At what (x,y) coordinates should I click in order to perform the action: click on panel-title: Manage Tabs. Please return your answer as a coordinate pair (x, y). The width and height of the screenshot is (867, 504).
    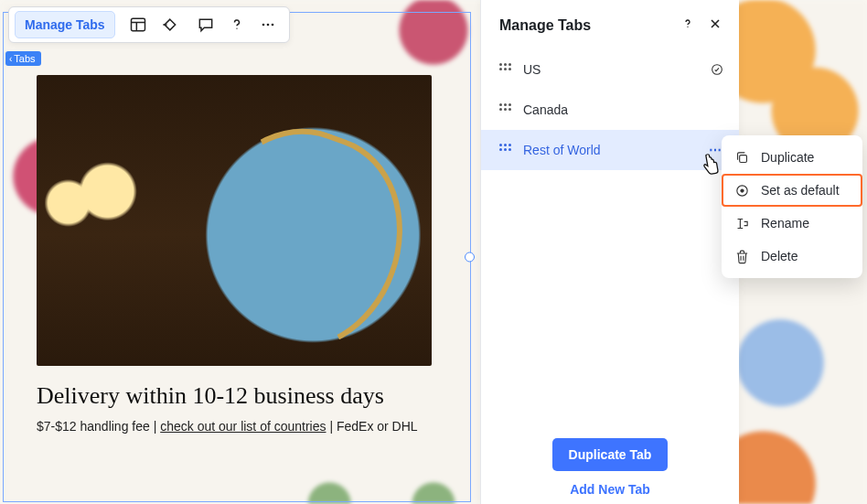
    Looking at the image, I should click on (545, 26).